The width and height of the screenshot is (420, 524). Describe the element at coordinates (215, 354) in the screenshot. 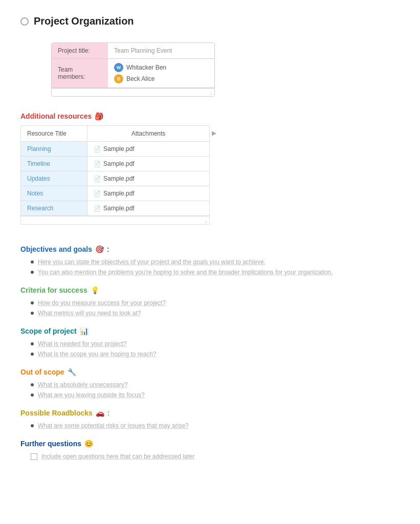

I see `list-item: What is the scope you are hoping to reac…` at that location.